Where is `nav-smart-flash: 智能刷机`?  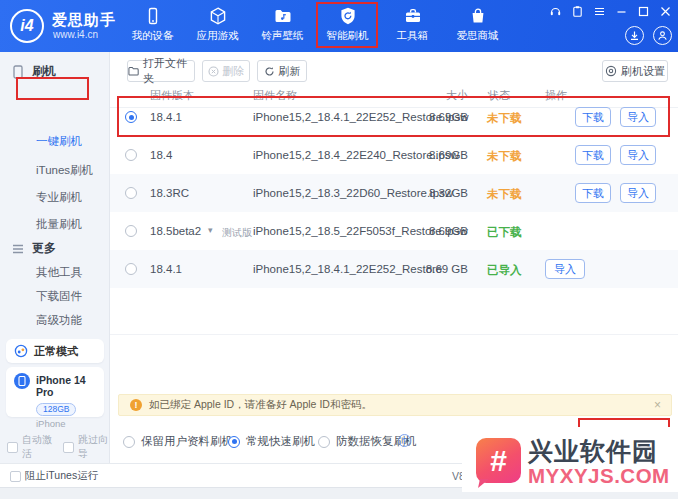 nav-smart-flash: 智能刷机 is located at coordinates (348, 26).